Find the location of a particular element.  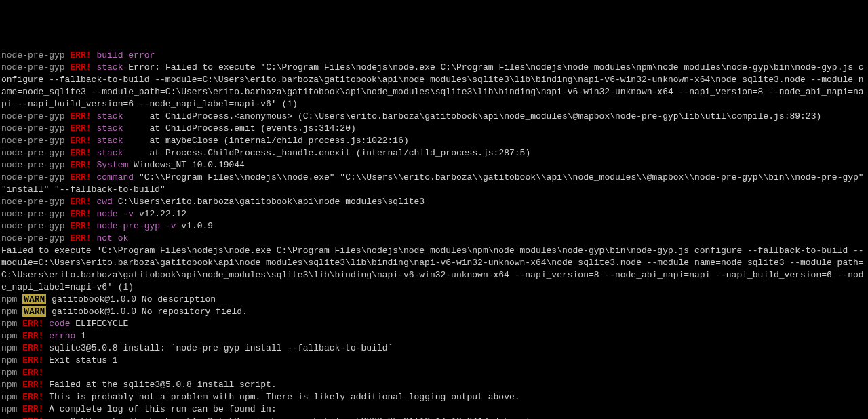

log-message: This is probably not a problem with npm.… is located at coordinates (284, 397).